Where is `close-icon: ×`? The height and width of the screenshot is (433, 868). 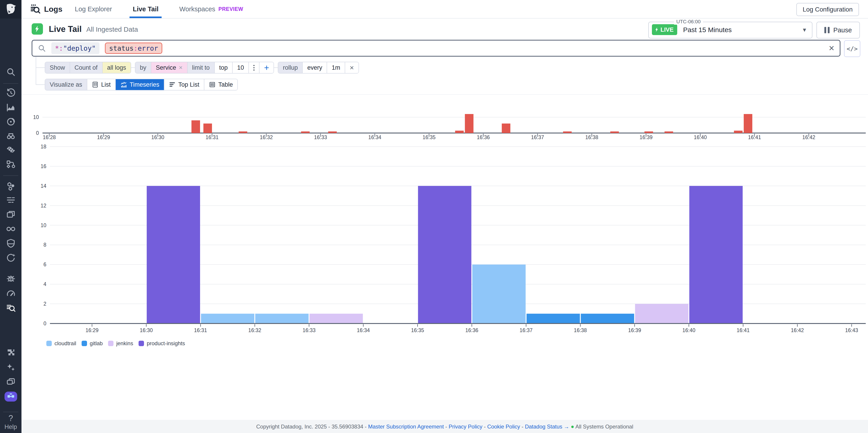
close-icon: × is located at coordinates (352, 68).